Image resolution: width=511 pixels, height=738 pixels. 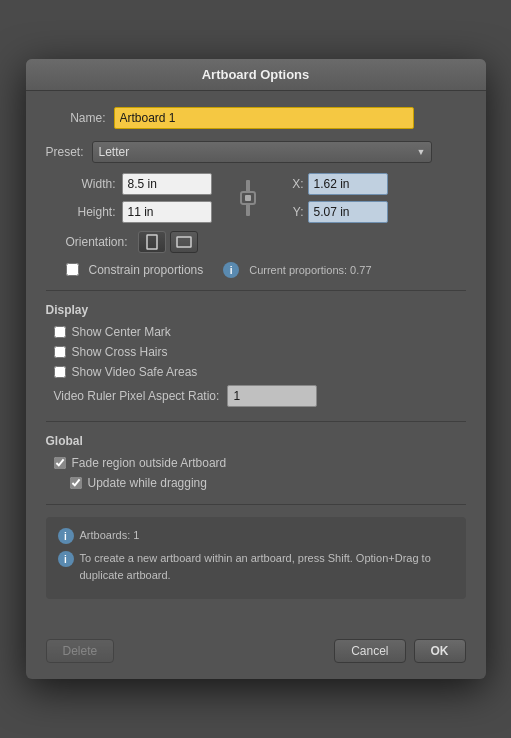 What do you see at coordinates (76, 118) in the screenshot?
I see `name-label: Name:` at bounding box center [76, 118].